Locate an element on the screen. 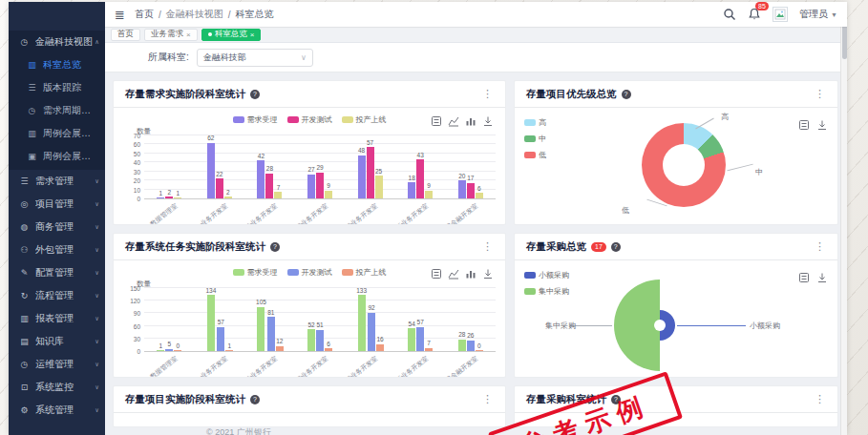 The height and width of the screenshot is (435, 868). card-project-stage: 存量项目实施阶段科室统计 ? ⋮ is located at coordinates (309, 406).